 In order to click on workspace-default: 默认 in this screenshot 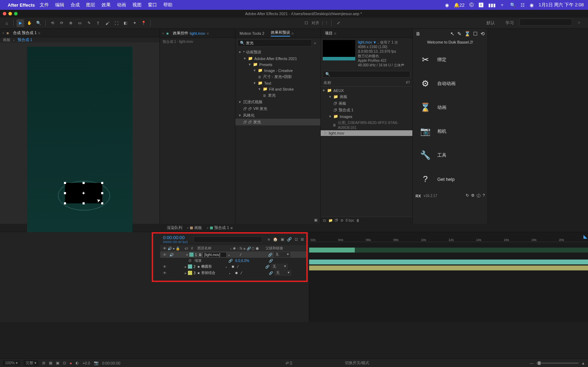, I will do `click(491, 23)`.